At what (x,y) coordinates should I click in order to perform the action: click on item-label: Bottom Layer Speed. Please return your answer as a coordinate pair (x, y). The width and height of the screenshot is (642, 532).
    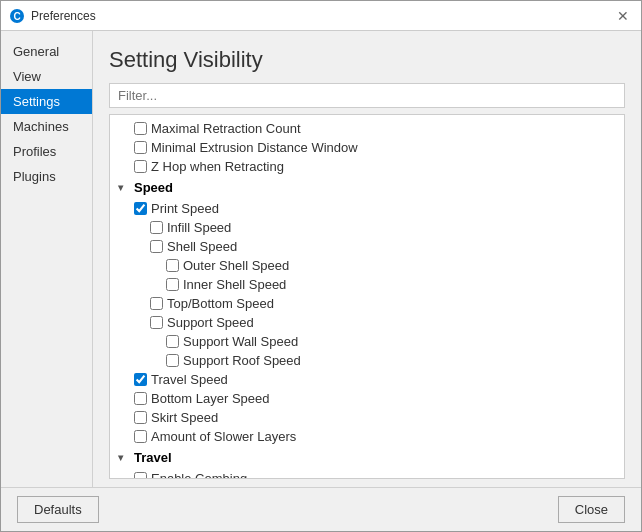
    Looking at the image, I should click on (210, 398).